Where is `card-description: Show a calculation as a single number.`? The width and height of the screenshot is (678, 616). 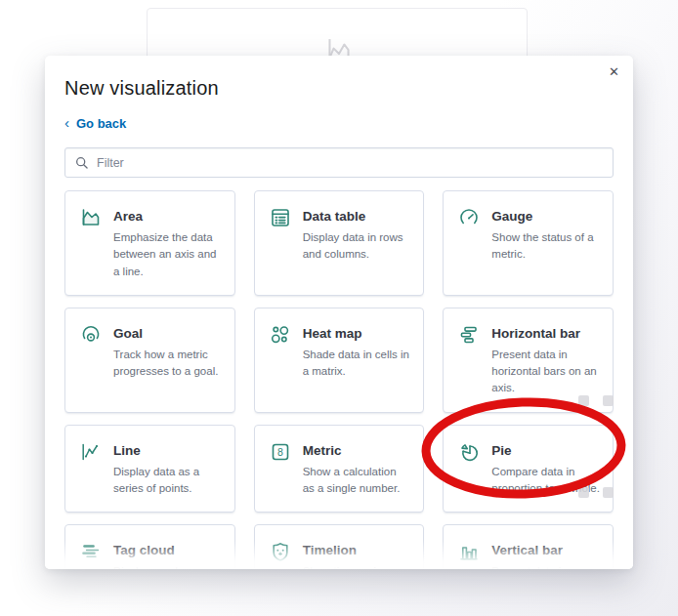
card-description: Show a calculation as a single number. is located at coordinates (358, 480).